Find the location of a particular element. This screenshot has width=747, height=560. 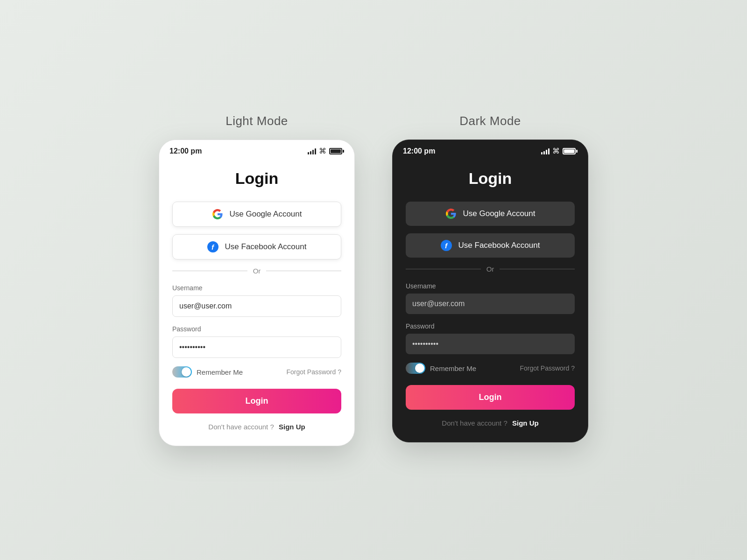

dark-bottom-row: Remember Me Forgot Password ? is located at coordinates (490, 368).